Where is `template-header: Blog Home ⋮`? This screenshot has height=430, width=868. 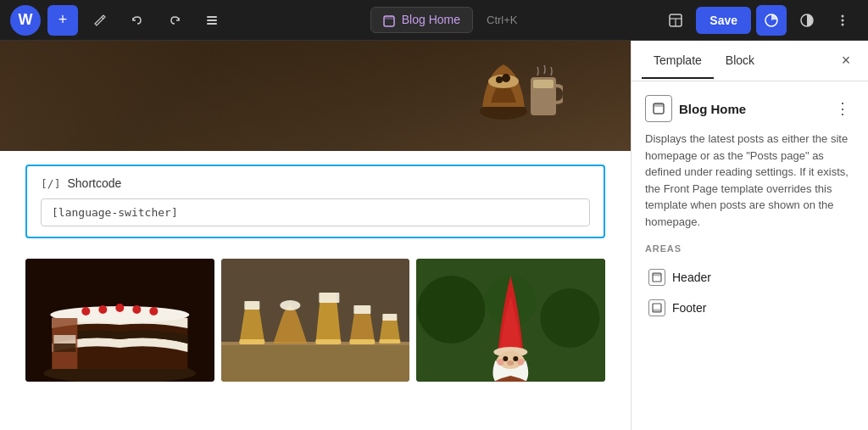
template-header: Blog Home ⋮ is located at coordinates (749, 109).